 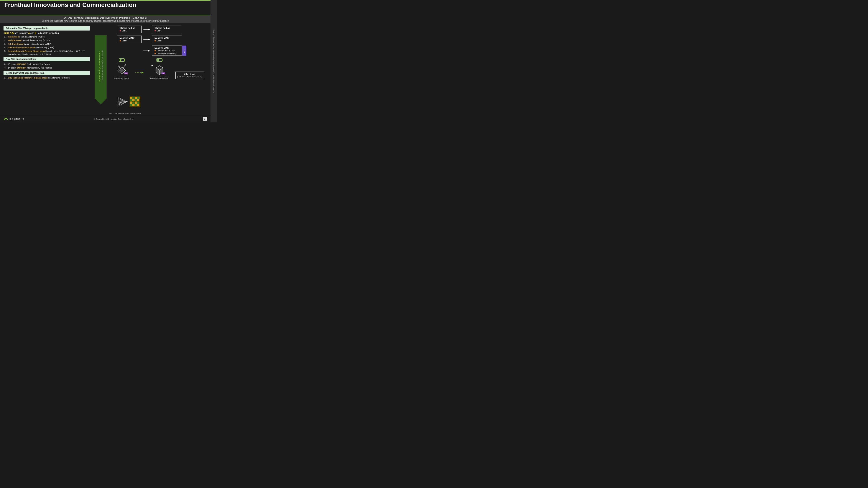 What do you see at coordinates (162, 39) in the screenshot?
I see `box-row-2: Massive MIMO Cat B Massive MIMO` at bounding box center [162, 39].